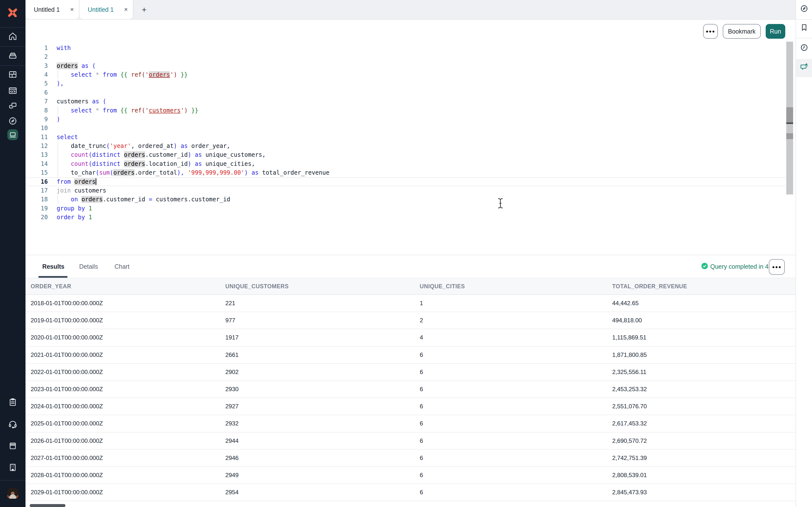 Image resolution: width=812 pixels, height=507 pixels. What do you see at coordinates (704, 492) in the screenshot?
I see `table-cell: 2,845,473.93` at bounding box center [704, 492].